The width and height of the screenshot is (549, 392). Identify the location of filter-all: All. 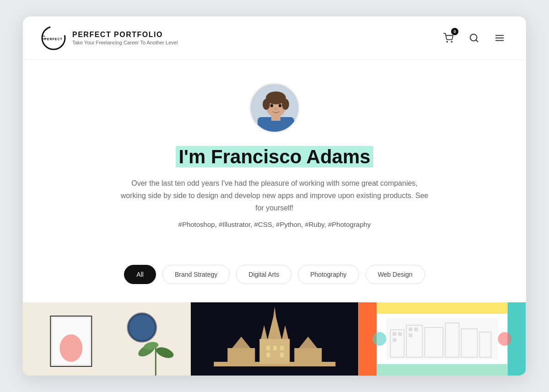
(140, 274).